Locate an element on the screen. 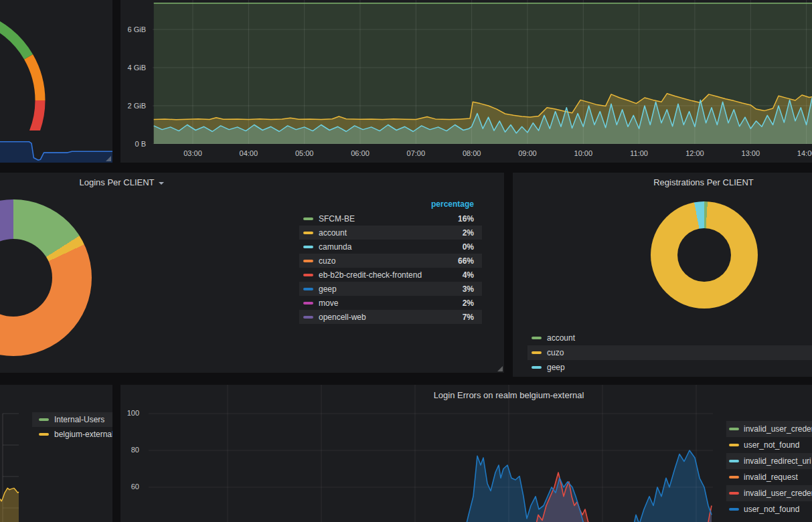 This screenshot has height=522, width=812. axis-tick-label: 09:00 is located at coordinates (527, 153).